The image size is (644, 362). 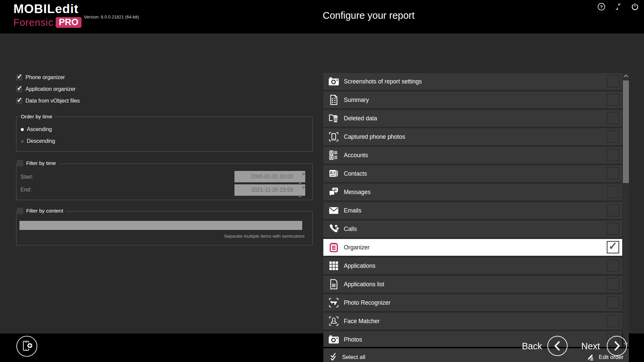 I want to click on checkbox-label: Application organizer, so click(x=50, y=89).